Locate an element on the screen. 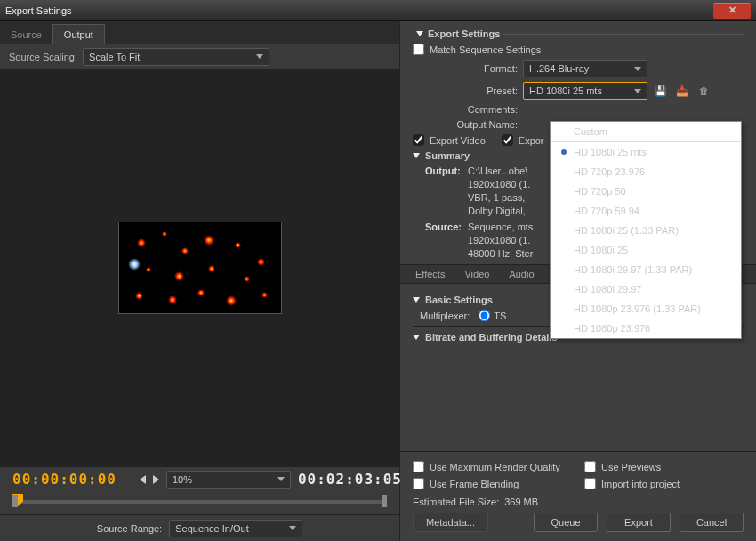 The height and width of the screenshot is (541, 756). preset-option-label: HD 1080p 23.976 is located at coordinates (612, 328).